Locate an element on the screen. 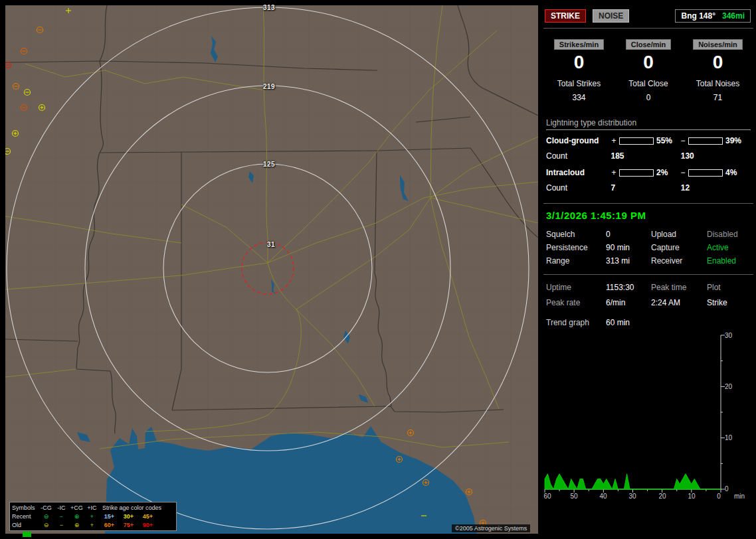 This screenshot has height=539, width=756. peak-time-value: 2:24 AM is located at coordinates (679, 303).